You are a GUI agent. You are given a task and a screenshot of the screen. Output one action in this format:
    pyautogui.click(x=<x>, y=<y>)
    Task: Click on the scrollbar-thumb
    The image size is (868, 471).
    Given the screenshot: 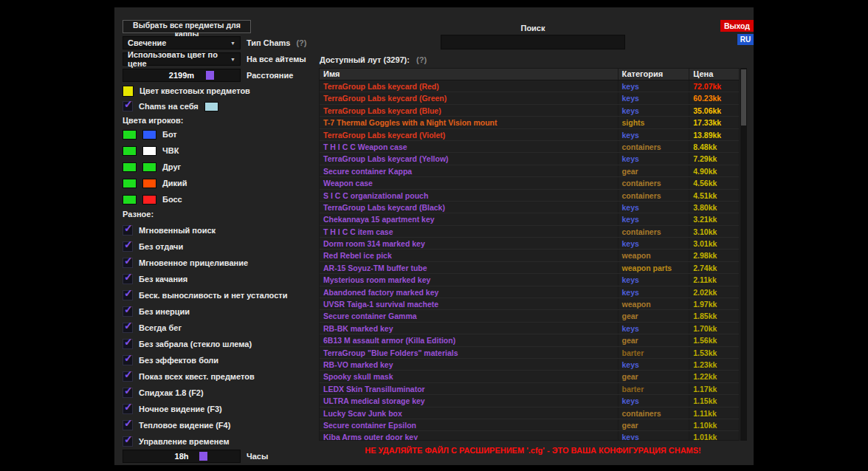 What is the action you would take?
    pyautogui.click(x=744, y=97)
    